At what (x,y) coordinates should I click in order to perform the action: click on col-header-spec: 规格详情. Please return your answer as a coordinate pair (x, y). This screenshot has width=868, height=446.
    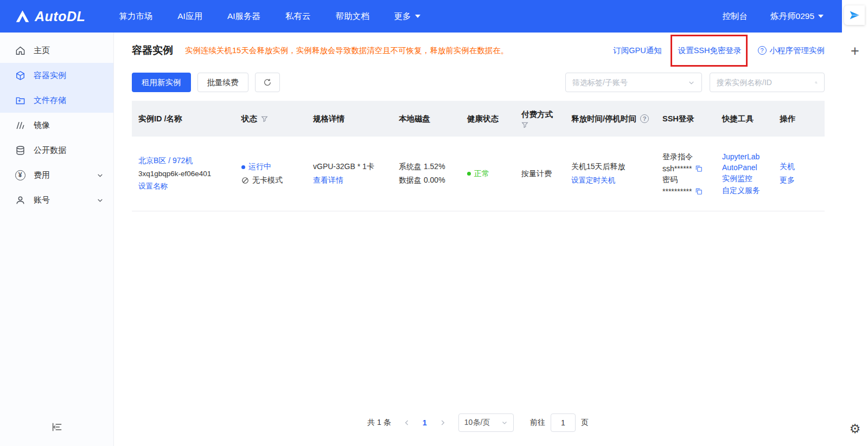
    Looking at the image, I should click on (349, 119).